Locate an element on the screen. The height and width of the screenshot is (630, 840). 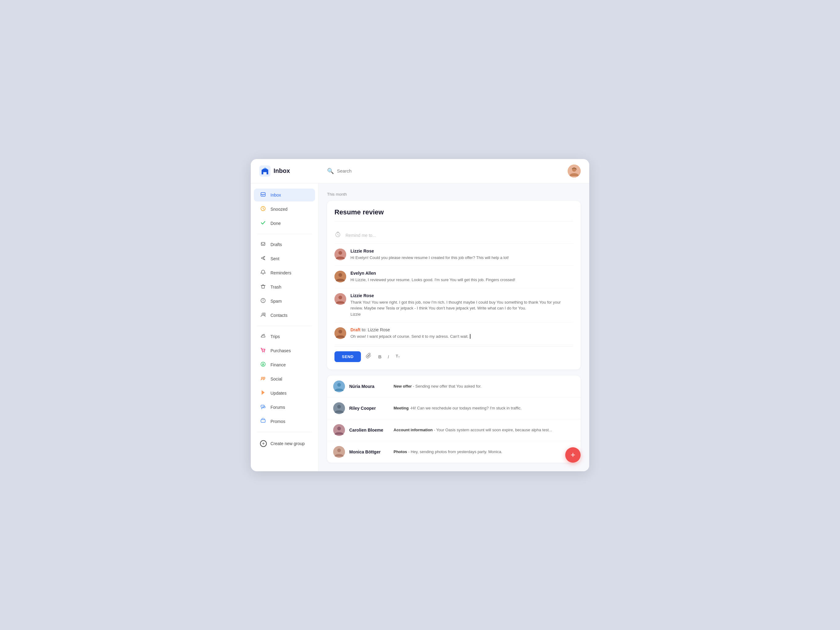
trash-label: Trash is located at coordinates (276, 287).